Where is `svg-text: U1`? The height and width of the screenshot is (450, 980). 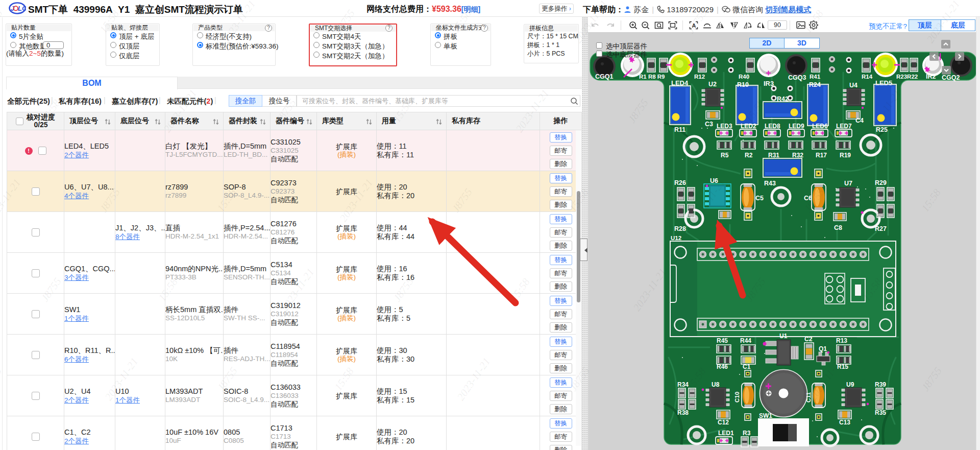 svg-text: U1 is located at coordinates (783, 336).